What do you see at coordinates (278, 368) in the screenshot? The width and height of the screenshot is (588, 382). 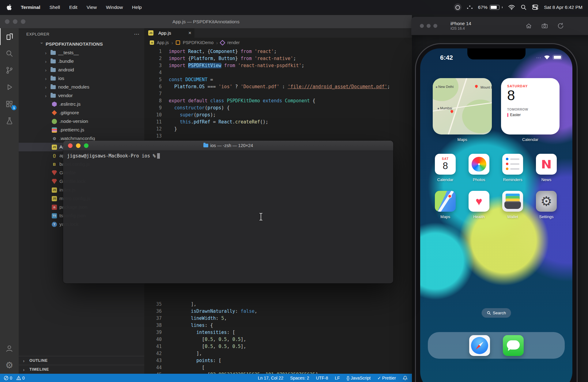 I see `code-line-44: 44 [` at bounding box center [278, 368].